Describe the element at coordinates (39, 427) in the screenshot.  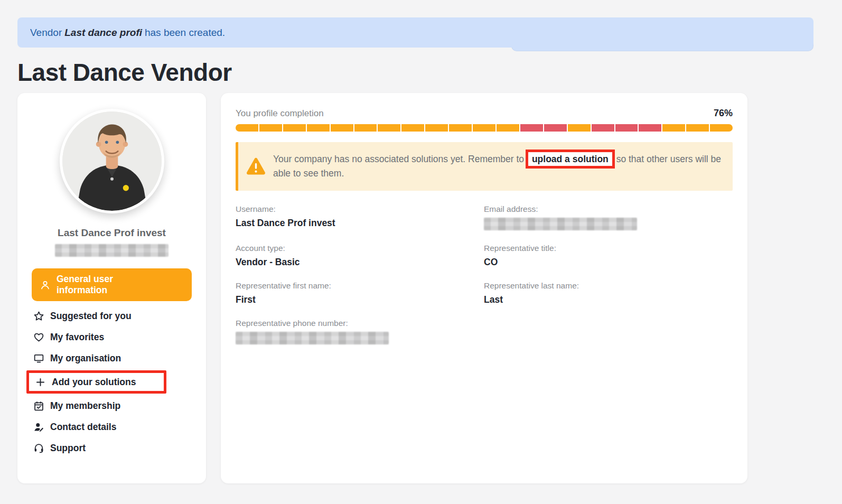
I see `contact-edit-icon` at that location.